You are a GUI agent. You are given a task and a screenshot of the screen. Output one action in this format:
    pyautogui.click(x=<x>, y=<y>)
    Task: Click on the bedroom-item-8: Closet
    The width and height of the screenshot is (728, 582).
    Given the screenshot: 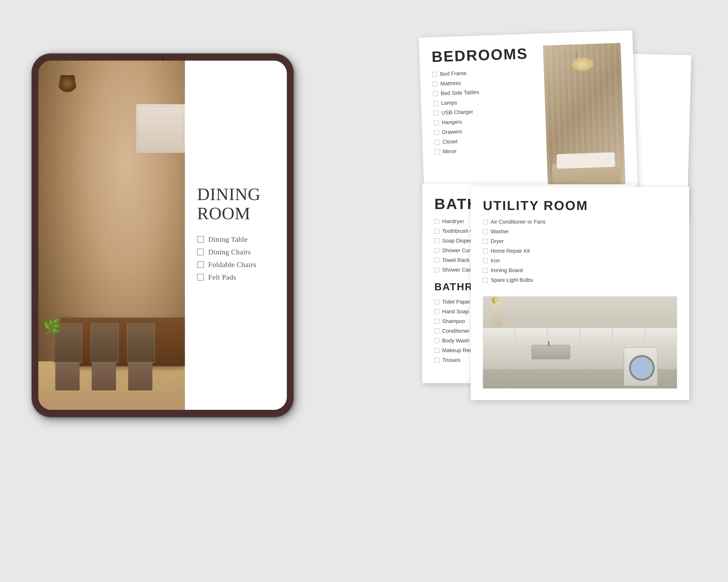 What is the action you would take?
    pyautogui.click(x=488, y=140)
    